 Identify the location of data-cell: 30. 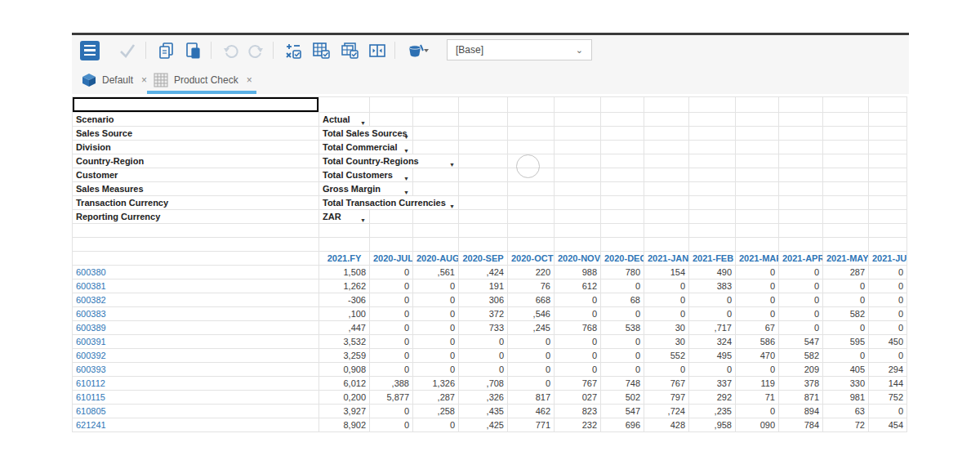
(666, 329).